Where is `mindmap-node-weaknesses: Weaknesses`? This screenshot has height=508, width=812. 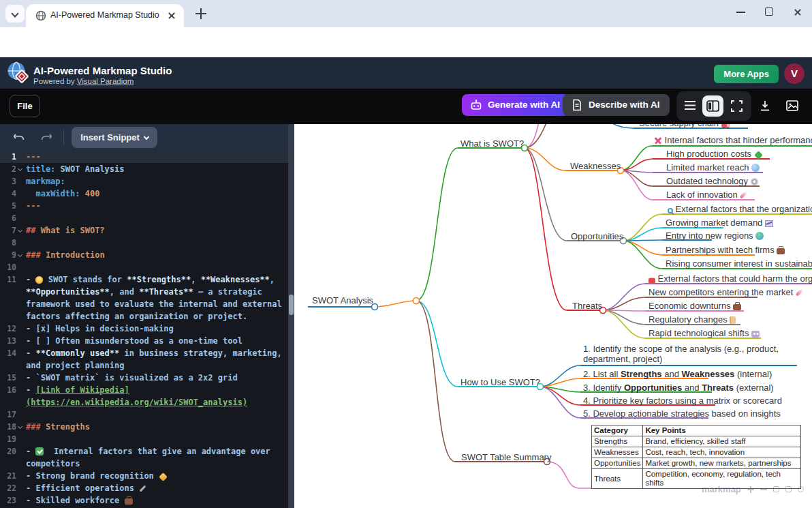
mindmap-node-weaknesses: Weaknesses is located at coordinates (595, 166).